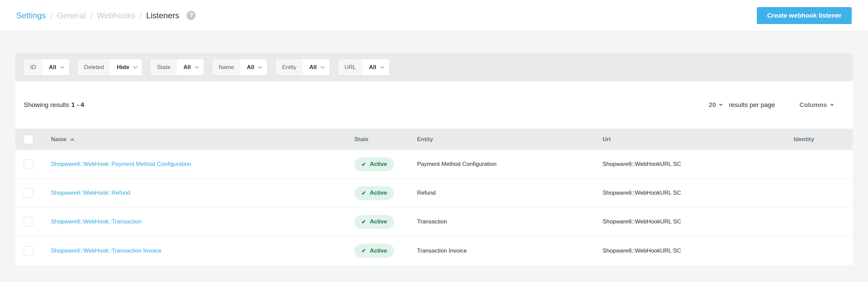 Image resolution: width=868 pixels, height=282 pixels. What do you see at coordinates (203, 222) in the screenshot?
I see `row-name-cell: Shopware6::WebHook::Transaction` at bounding box center [203, 222].